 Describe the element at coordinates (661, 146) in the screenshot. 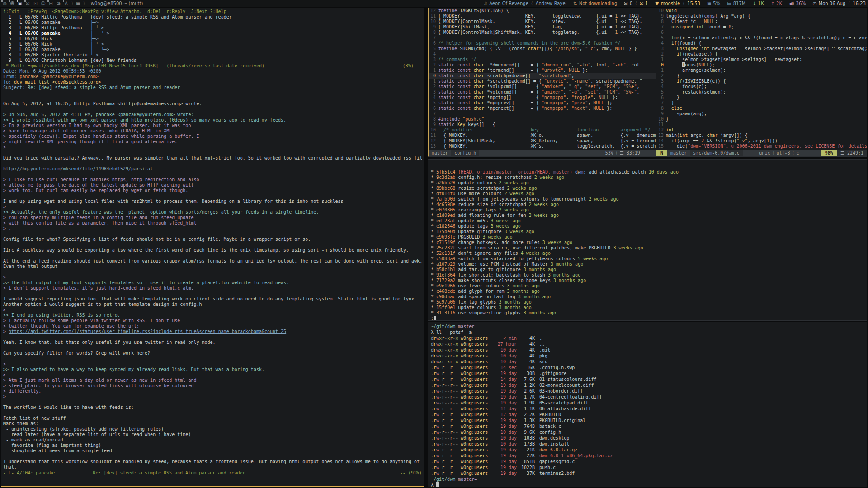

I see `line-number: 15` at that location.